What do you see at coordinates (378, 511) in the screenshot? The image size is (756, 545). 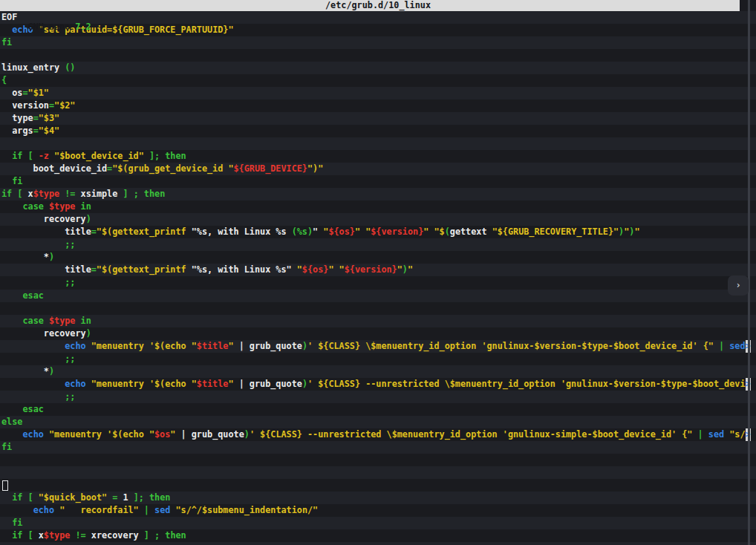 I see `code-line: echo " recordfail" | sed "s/^/$submenu_i…` at bounding box center [378, 511].